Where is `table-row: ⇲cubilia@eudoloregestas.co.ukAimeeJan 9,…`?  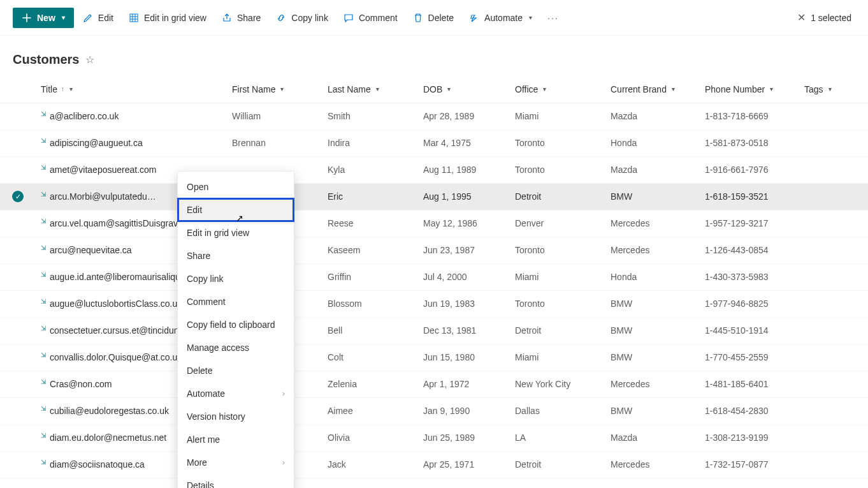
table-row: ⇲cubilia@eudoloregestas.co.ukAimeeJan 9,… is located at coordinates (434, 411).